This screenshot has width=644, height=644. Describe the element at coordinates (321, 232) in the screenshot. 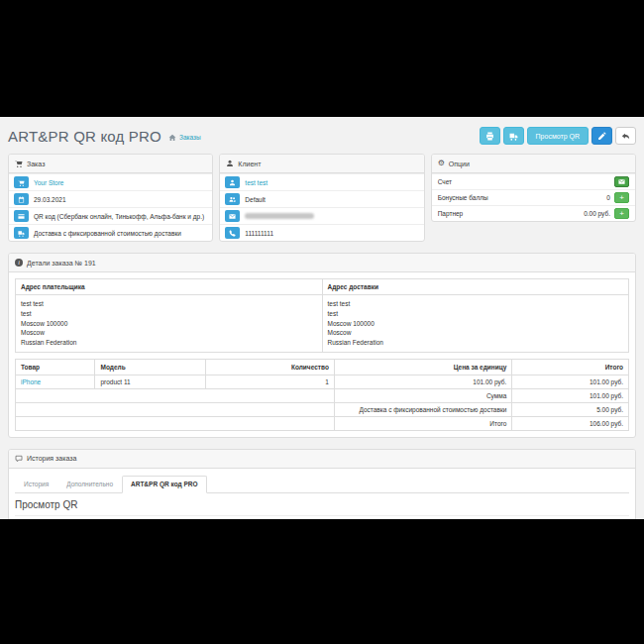

I see `customer-phone-row: 111111111` at that location.